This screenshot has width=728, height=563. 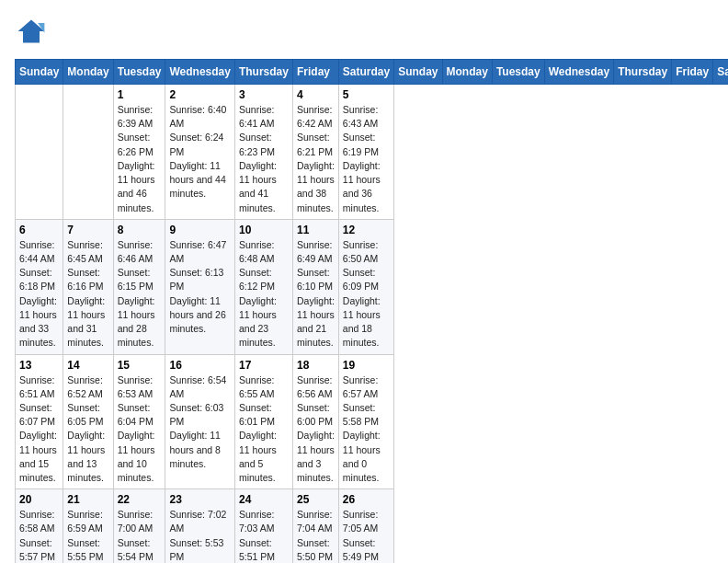 What do you see at coordinates (366, 526) in the screenshot?
I see `calendar-cell: 26Sunrise: 7:05 AMSunset: 5:49 PMDayligh…` at bounding box center [366, 526].